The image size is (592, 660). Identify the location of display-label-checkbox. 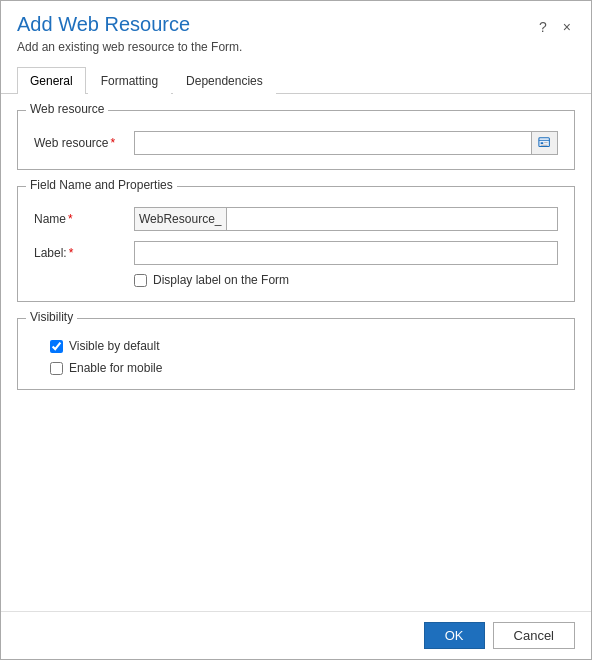
(140, 280).